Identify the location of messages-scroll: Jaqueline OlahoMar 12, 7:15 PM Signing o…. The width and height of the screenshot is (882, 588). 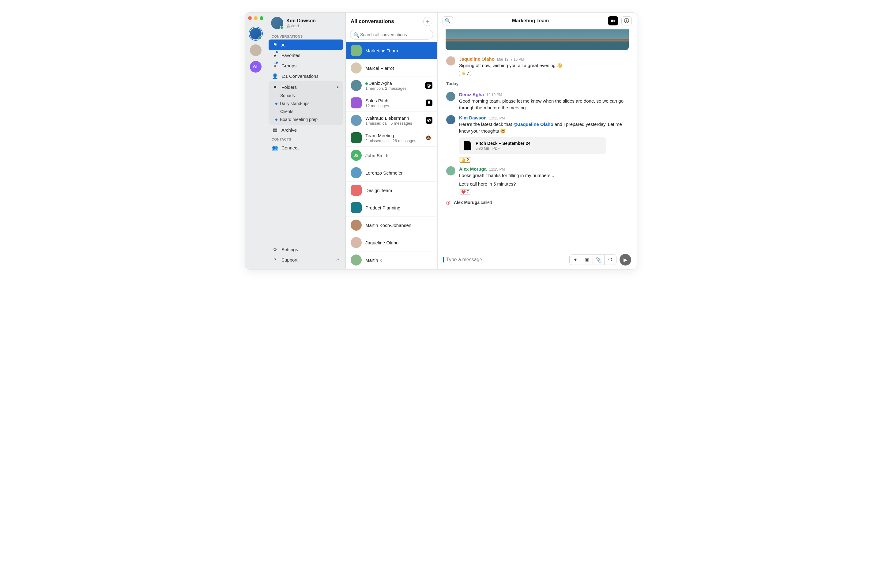
(537, 140).